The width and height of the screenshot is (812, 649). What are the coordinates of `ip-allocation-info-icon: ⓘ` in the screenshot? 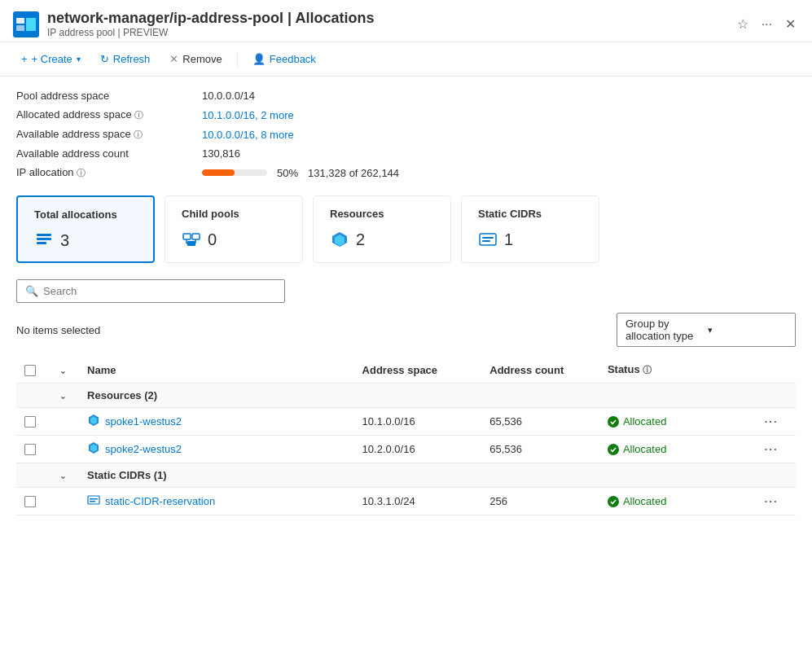 It's located at (81, 173).